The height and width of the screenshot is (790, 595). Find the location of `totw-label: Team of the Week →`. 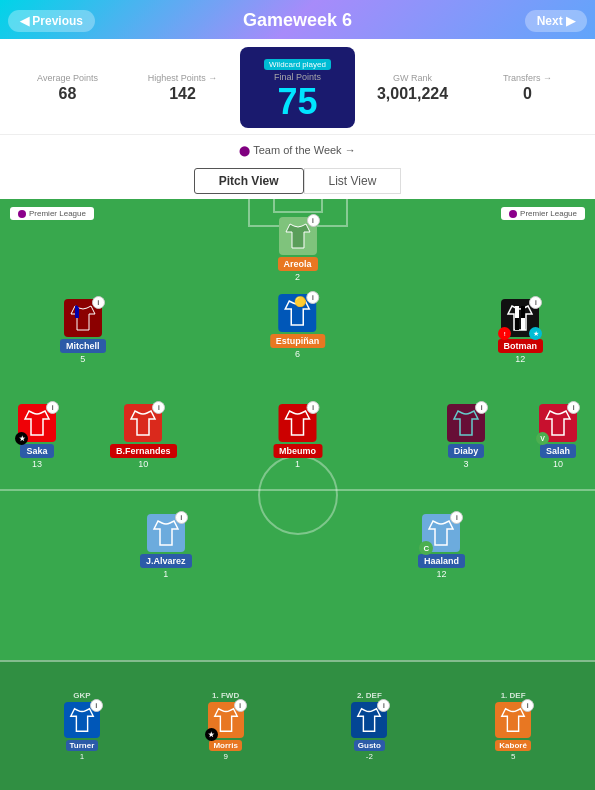

totw-label: Team of the Week → is located at coordinates (304, 150).